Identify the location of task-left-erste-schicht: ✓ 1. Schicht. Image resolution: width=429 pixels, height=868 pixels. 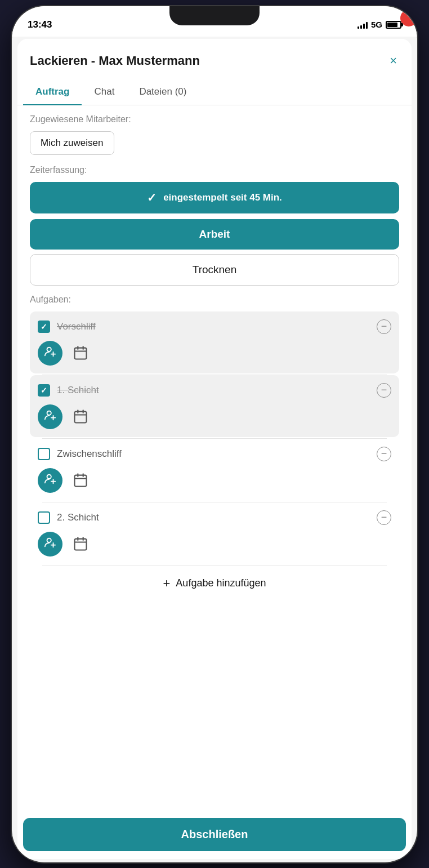
(69, 390).